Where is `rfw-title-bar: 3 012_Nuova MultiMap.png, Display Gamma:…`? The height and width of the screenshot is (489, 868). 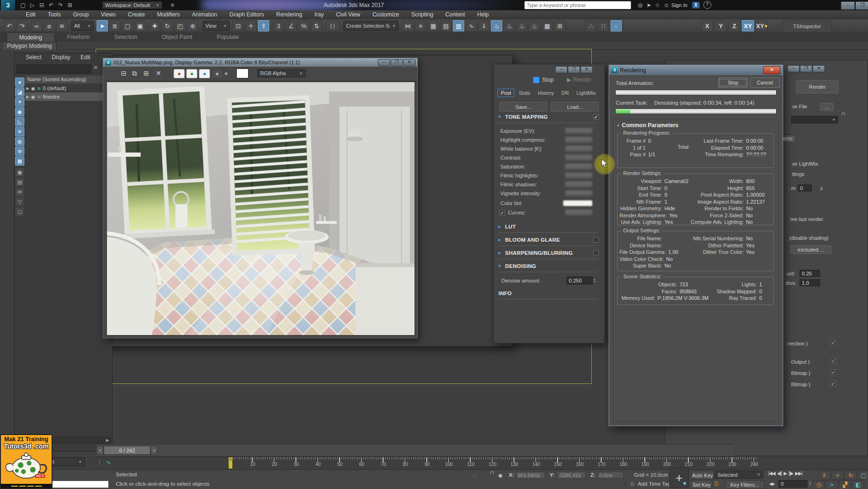
rfw-title-bar: 3 012_Nuova MultiMap.png, Display Gamma:… is located at coordinates (260, 62).